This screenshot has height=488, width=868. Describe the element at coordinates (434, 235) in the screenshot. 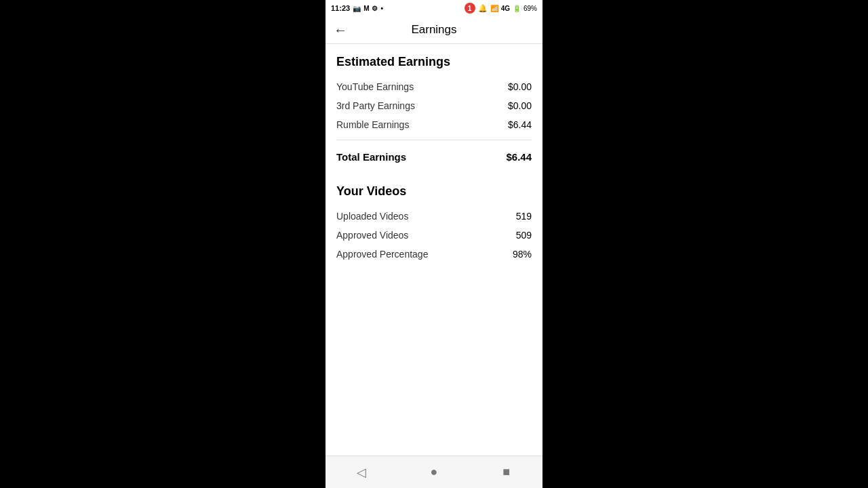

I see `videos-list: Uploaded Videos 519 Approved Videos 509 …` at that location.